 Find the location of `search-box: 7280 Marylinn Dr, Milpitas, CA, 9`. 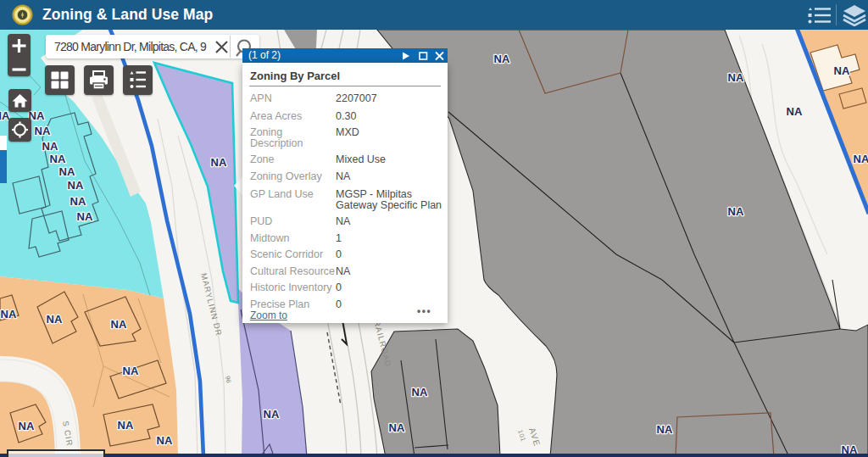

search-box: 7280 Marylinn Dr, Milpitas, CA, 9 is located at coordinates (153, 47).